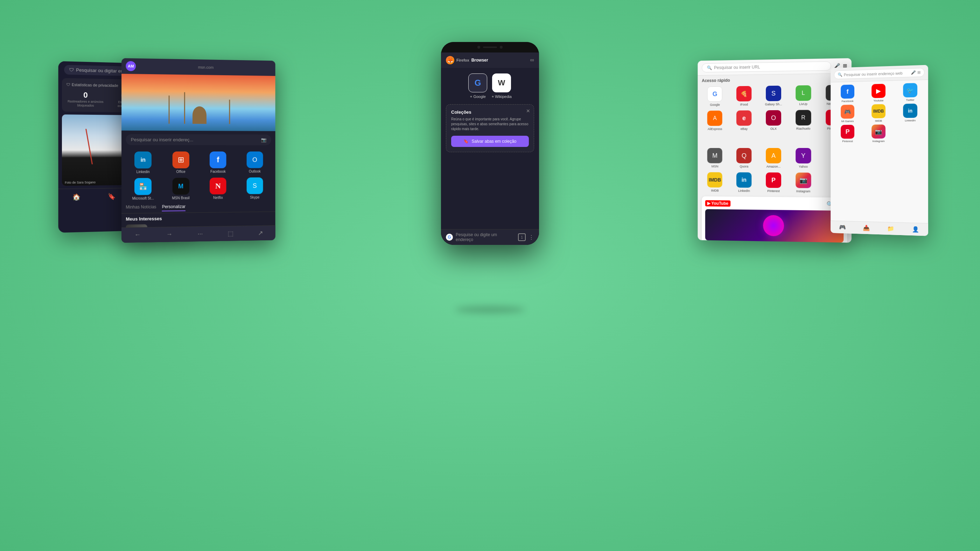 The image size is (980, 551). I want to click on skype-icon: S, so click(255, 186).